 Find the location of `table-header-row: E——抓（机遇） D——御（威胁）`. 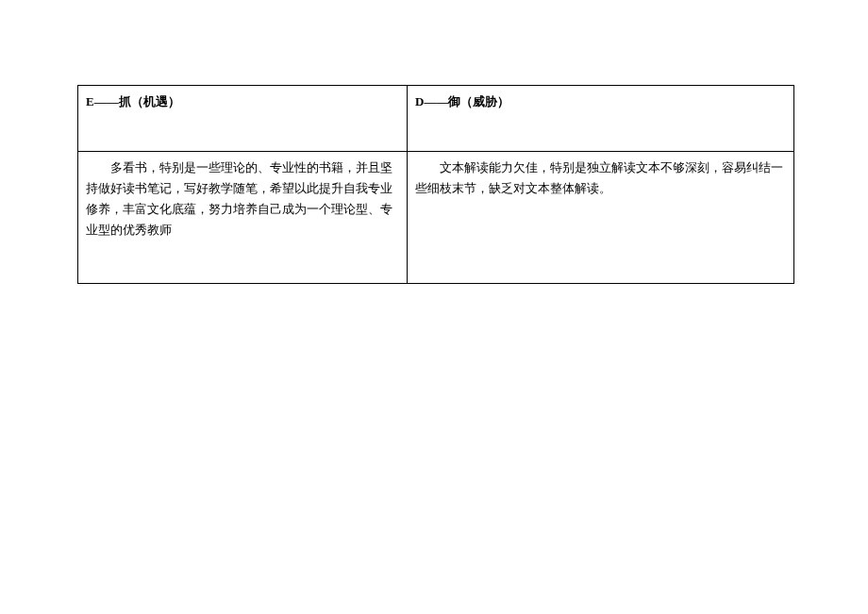

table-header-row: E——抓（机遇） D——御（威胁） is located at coordinates (436, 119).